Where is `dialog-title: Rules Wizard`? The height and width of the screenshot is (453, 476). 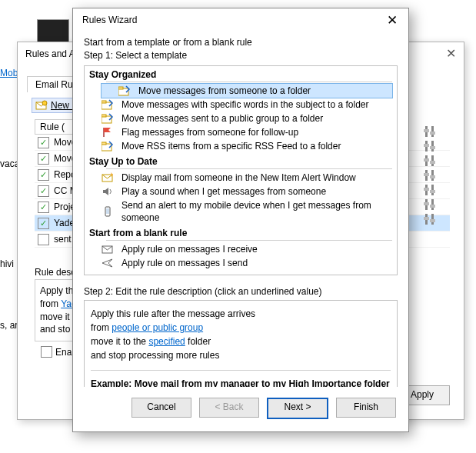 dialog-title: Rules Wizard is located at coordinates (109, 20).